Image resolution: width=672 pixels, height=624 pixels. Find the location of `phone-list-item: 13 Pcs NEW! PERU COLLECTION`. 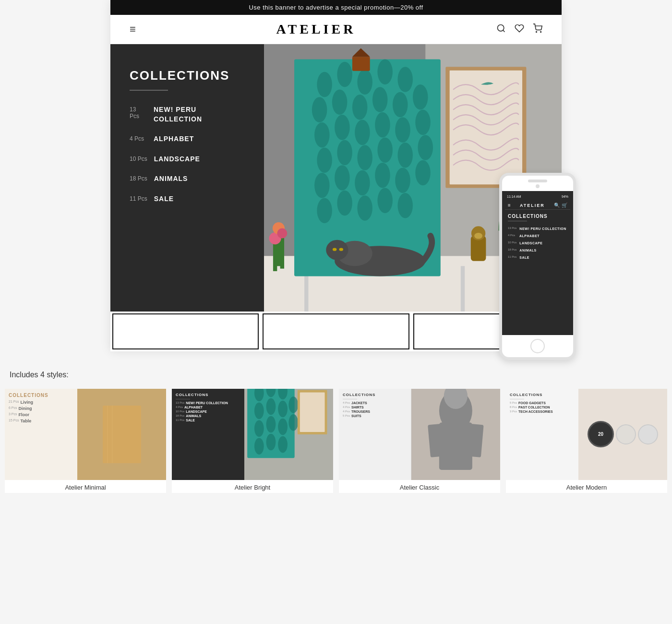

phone-list-item: 13 Pcs NEW! PERU COLLECTION is located at coordinates (538, 228).